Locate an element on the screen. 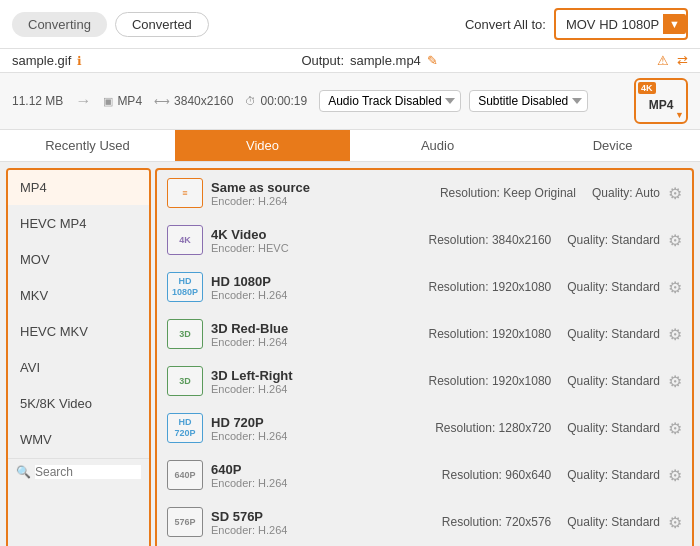 The height and width of the screenshot is (546, 700). format-right-item-hd-720p: HD 720PHD 720PEncoder: H.264Resolution: … is located at coordinates (424, 428).